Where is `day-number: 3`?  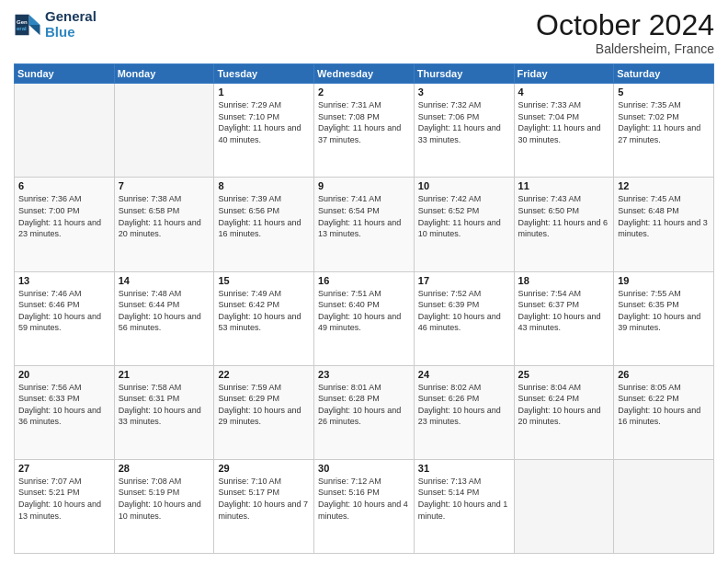
day-number: 3 is located at coordinates (464, 92).